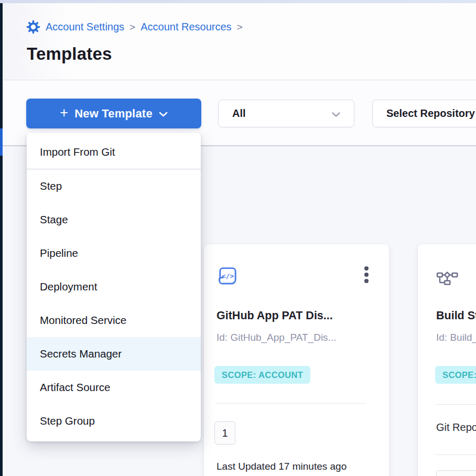  I want to click on plus-icon: +, so click(64, 113).